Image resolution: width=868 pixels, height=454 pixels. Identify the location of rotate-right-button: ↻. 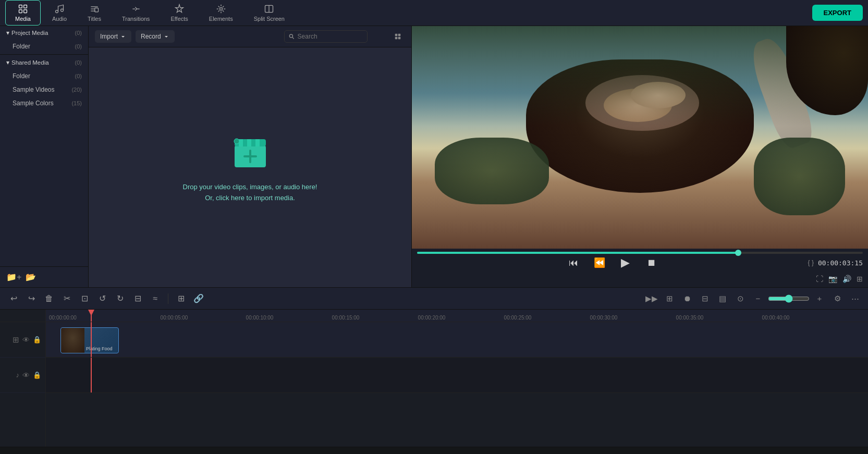
(120, 299).